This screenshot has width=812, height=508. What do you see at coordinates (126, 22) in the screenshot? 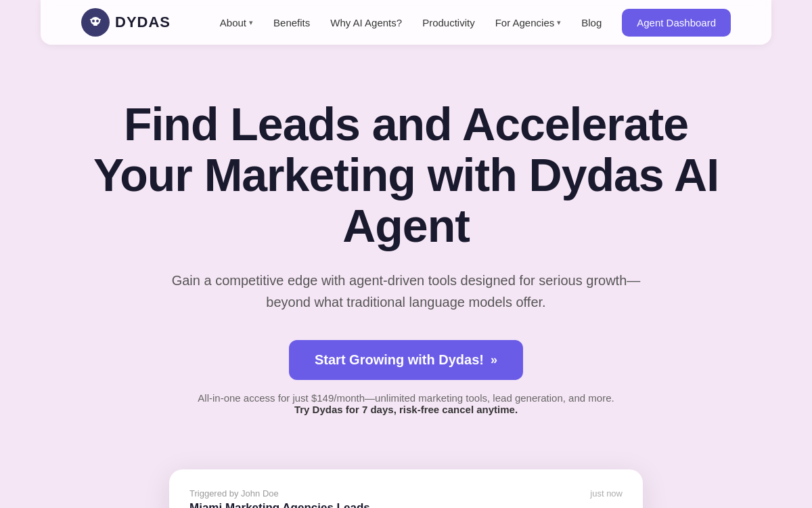
I see `logo: DYDAS` at bounding box center [126, 22].